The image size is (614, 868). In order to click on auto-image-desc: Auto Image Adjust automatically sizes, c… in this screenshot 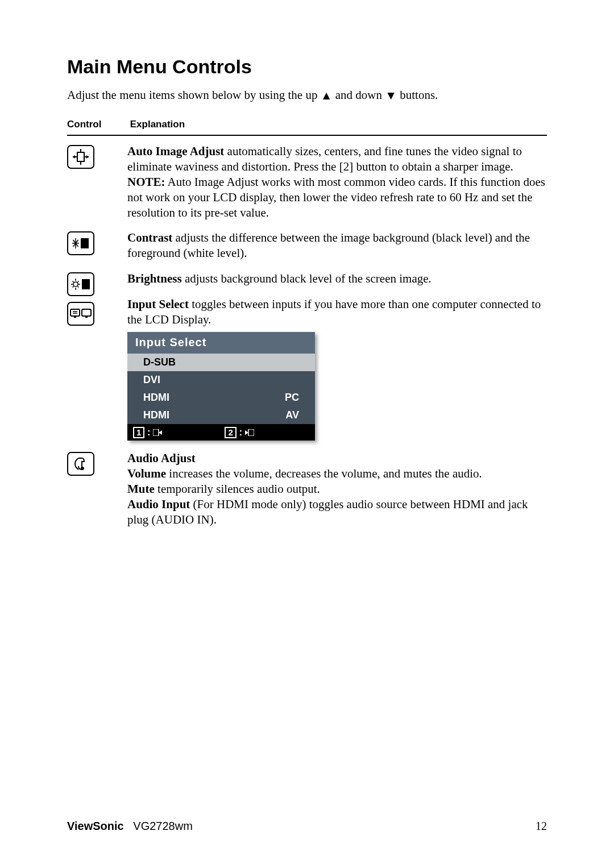, I will do `click(337, 159)`.